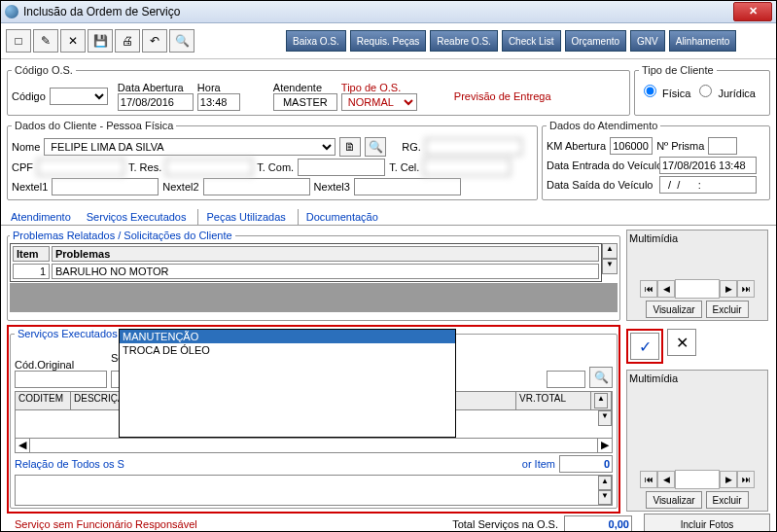 The image size is (777, 532). I want to click on rel-scroll-up: ▲, so click(605, 482).